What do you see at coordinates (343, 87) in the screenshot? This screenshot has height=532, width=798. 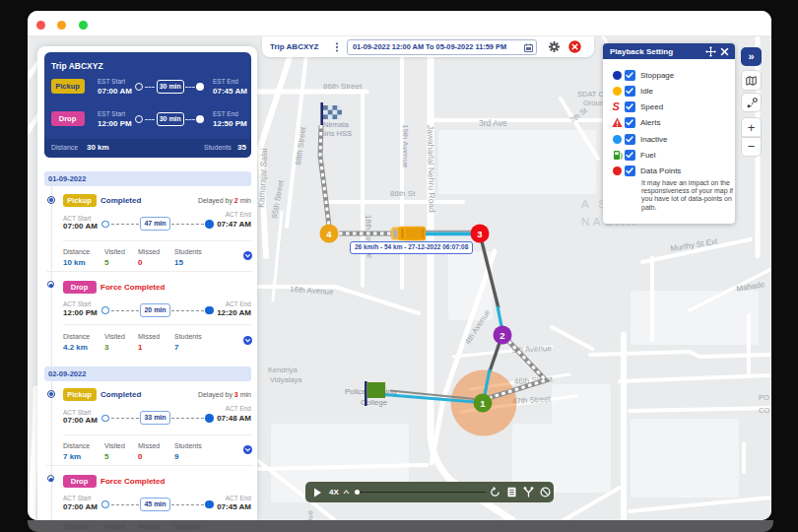 I see `svg-text: 86th Street` at bounding box center [343, 87].